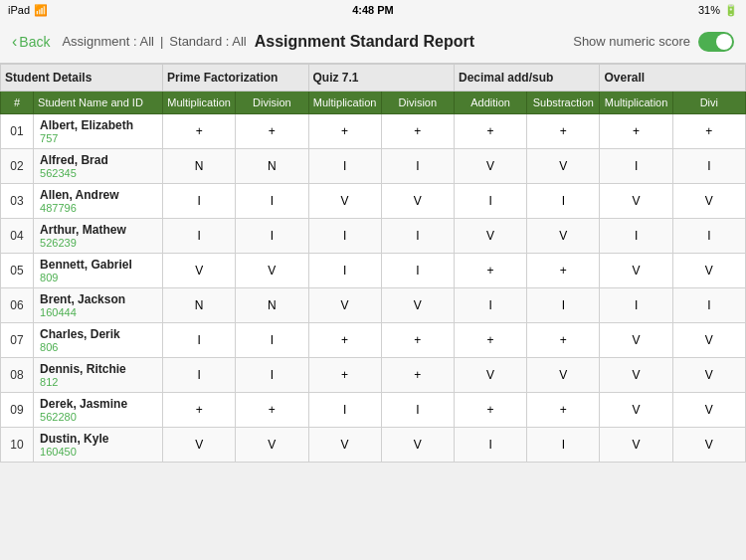 Image resolution: width=746 pixels, height=560 pixels. I want to click on col-header-div3: Divi, so click(708, 103).